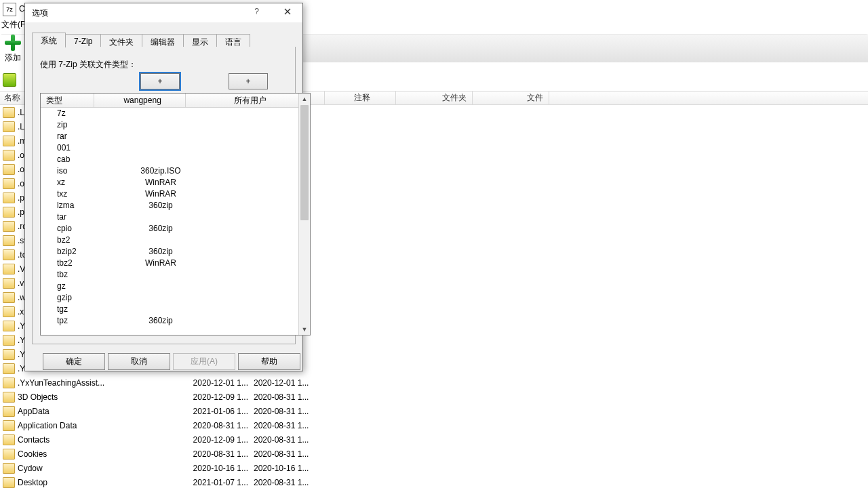 The width and height of the screenshot is (868, 488). I want to click on cell-type: zip, so click(79, 125).